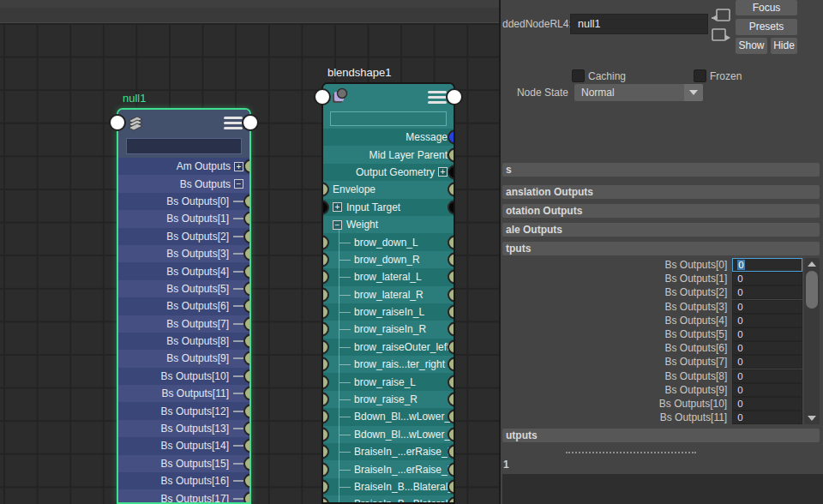  I want to click on node-attribute-row: Mid Layer Parent, so click(388, 154).